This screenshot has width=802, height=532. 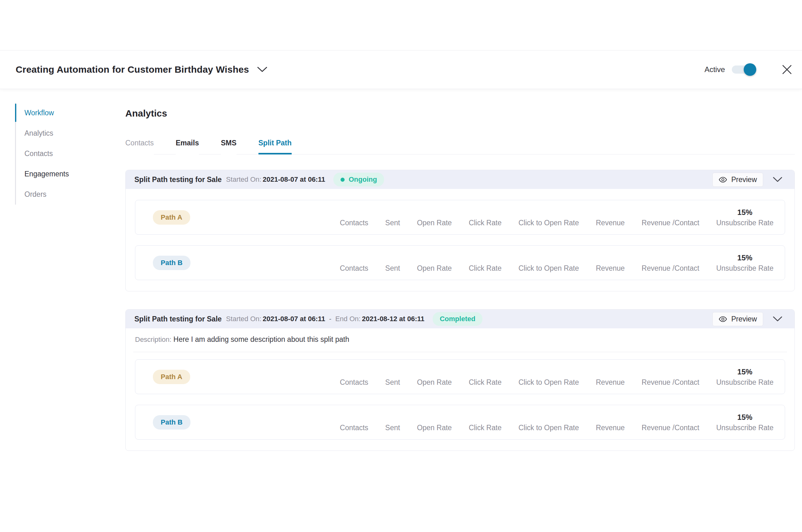 What do you see at coordinates (71, 154) in the screenshot?
I see `sidebar-item-contacts: Contacts` at bounding box center [71, 154].